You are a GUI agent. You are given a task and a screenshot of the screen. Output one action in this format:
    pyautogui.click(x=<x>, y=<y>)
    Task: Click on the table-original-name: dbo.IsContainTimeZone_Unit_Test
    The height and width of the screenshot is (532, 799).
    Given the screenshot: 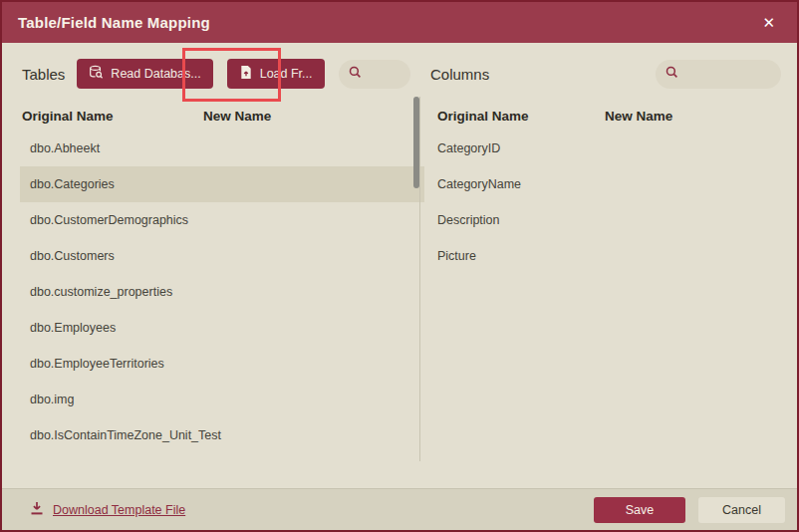 What is the action you would take?
    pyautogui.click(x=116, y=435)
    